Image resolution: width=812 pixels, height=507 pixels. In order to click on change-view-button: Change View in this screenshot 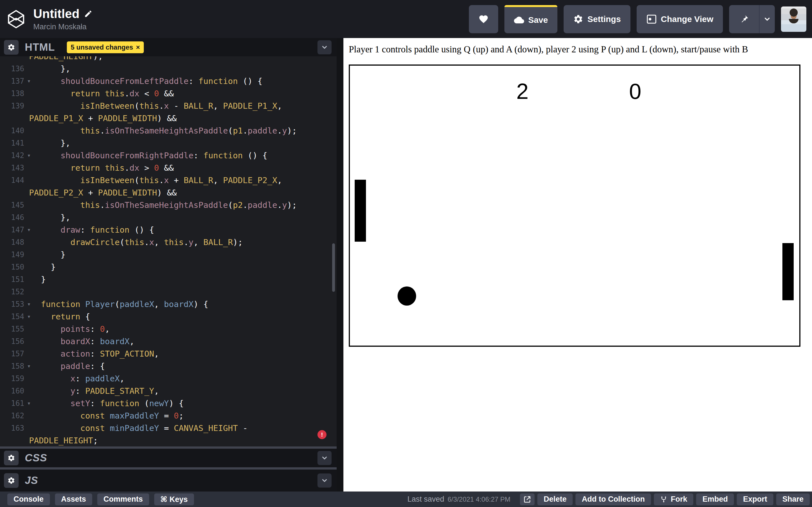, I will do `click(680, 19)`.